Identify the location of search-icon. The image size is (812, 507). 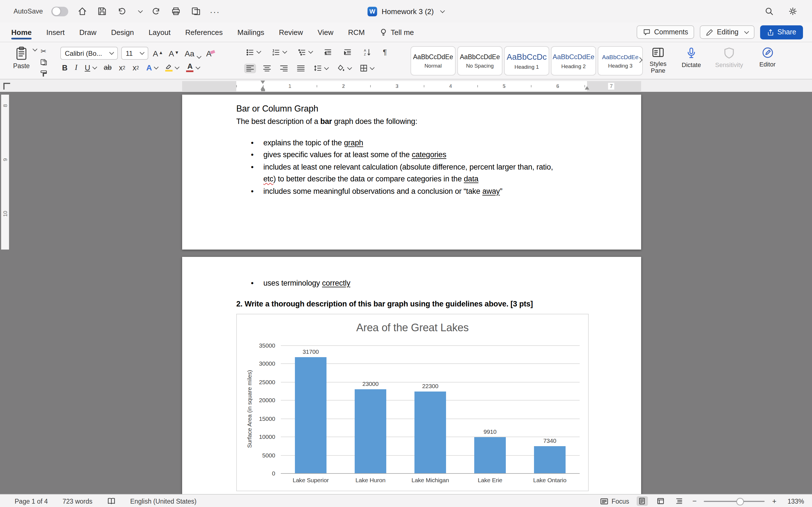
(769, 11).